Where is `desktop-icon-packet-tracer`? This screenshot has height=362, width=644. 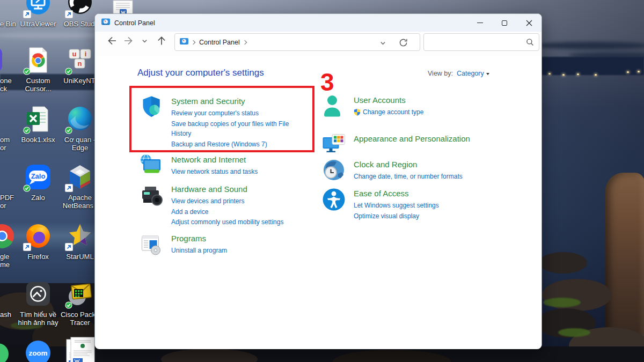 desktop-icon-packet-tracer is located at coordinates (80, 294).